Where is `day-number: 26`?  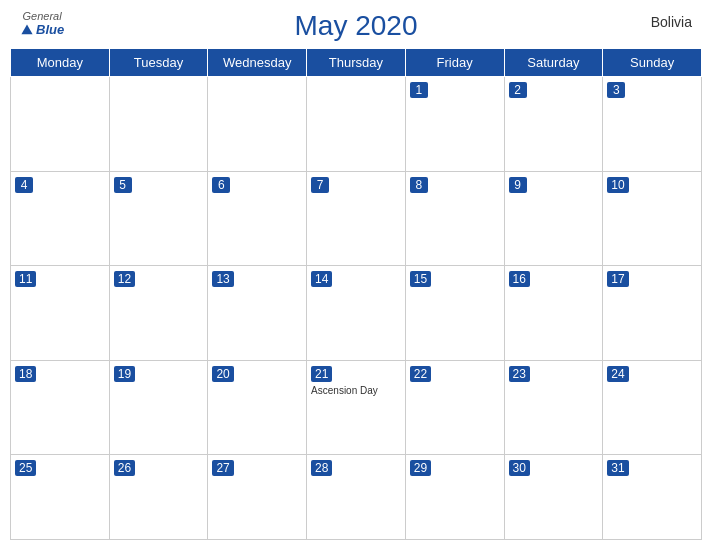 day-number: 26 is located at coordinates (124, 468).